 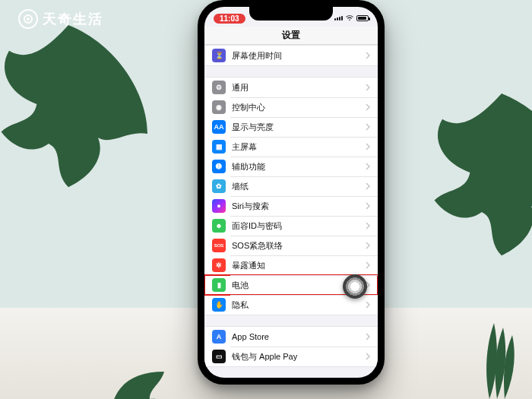 What do you see at coordinates (350, 18) in the screenshot?
I see `wifi-icon` at bounding box center [350, 18].